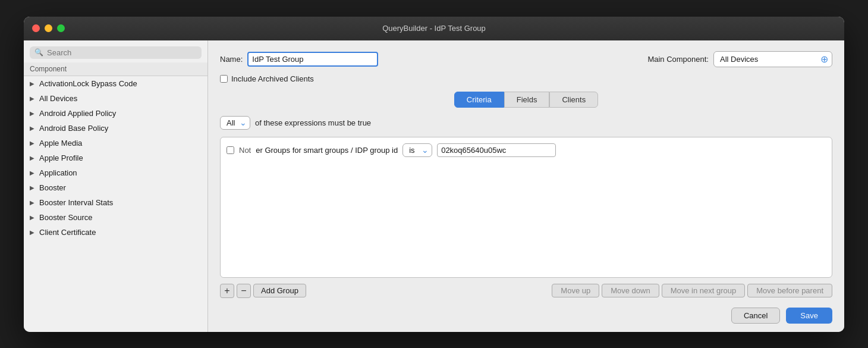 The height and width of the screenshot is (348, 868). I want to click on main-component-select-wrapper: All Devices ⊕, so click(773, 59).